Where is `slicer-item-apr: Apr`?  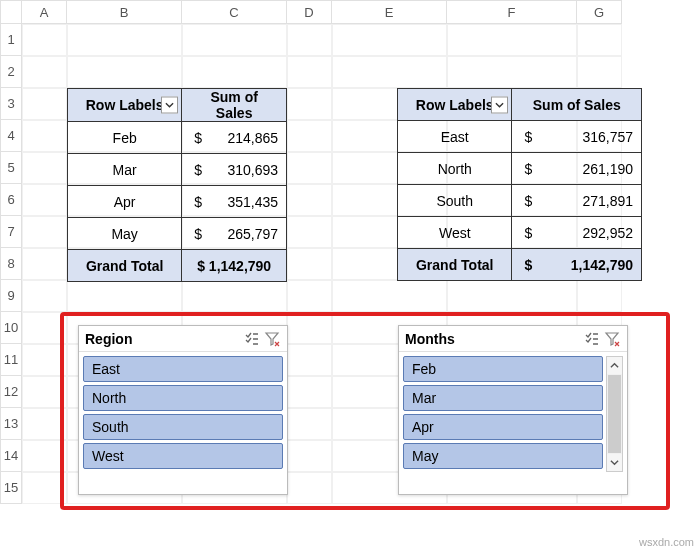 slicer-item-apr: Apr is located at coordinates (503, 427).